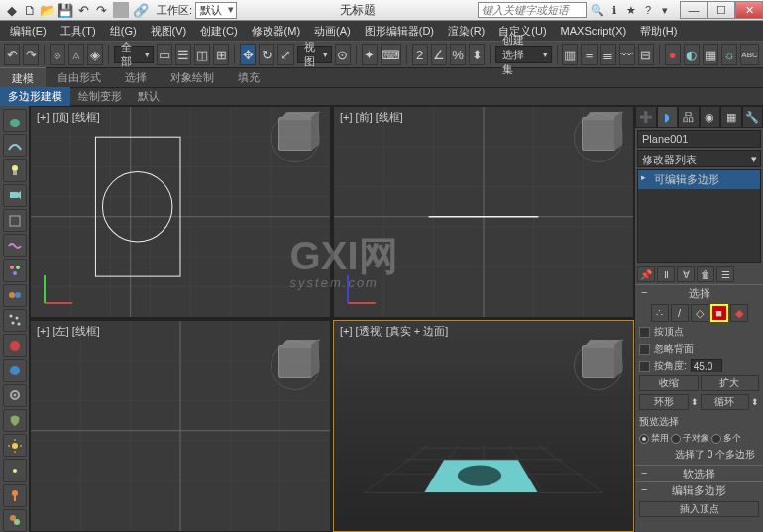 The image size is (763, 532). I want to click on tab-display: ▦, so click(731, 117).